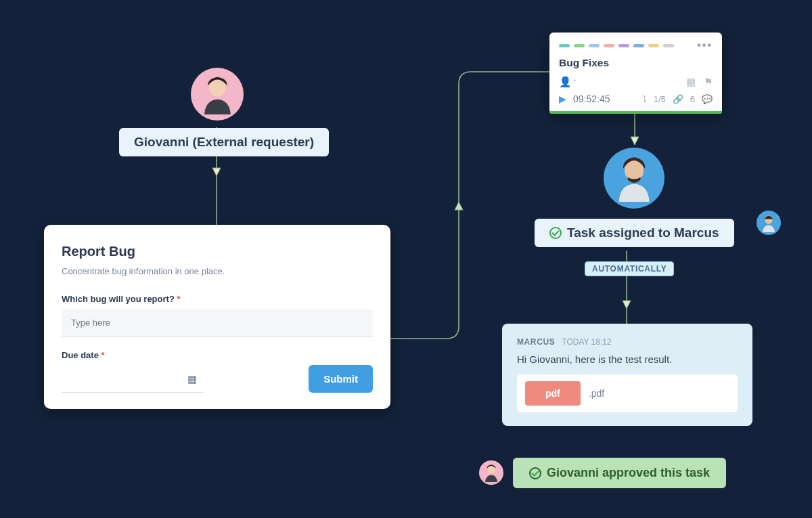 The image size is (812, 518). Describe the element at coordinates (627, 393) in the screenshot. I see `attachment-chip: pdf .pdf` at that location.